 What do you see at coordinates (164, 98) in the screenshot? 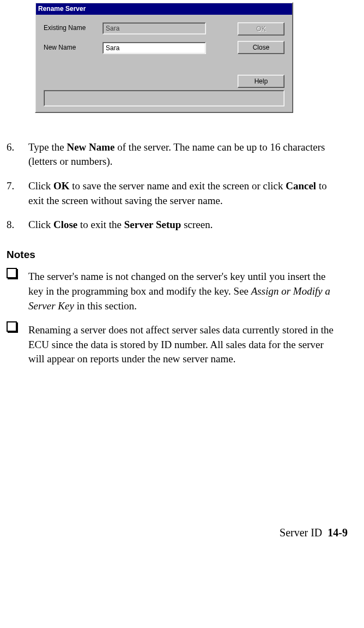
I see `status-bar` at bounding box center [164, 98].